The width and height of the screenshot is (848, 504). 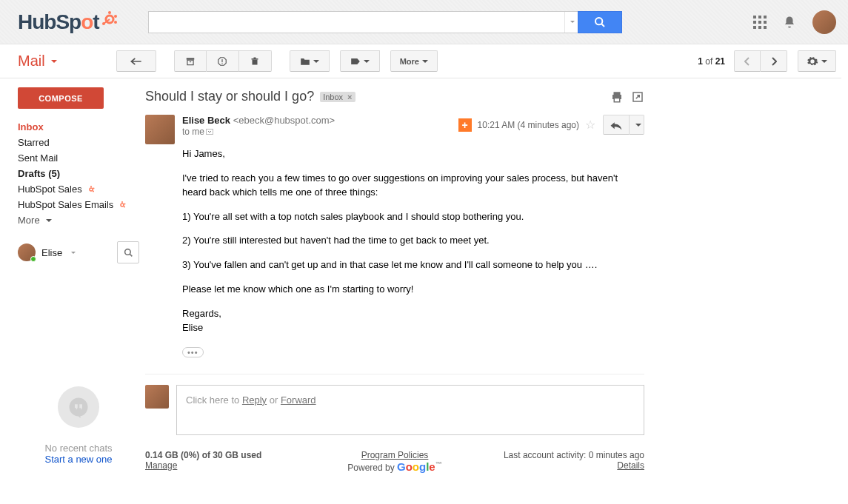 I want to click on reply-more-button, so click(x=637, y=124).